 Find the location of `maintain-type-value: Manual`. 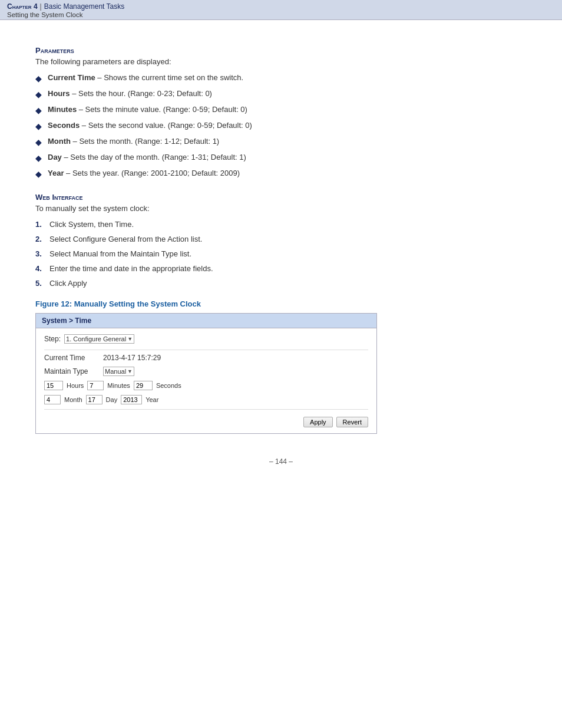

maintain-type-value: Manual is located at coordinates (115, 371).